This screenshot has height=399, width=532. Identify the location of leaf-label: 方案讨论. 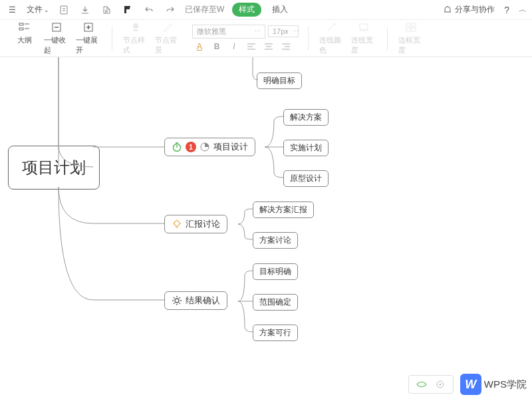
(275, 241).